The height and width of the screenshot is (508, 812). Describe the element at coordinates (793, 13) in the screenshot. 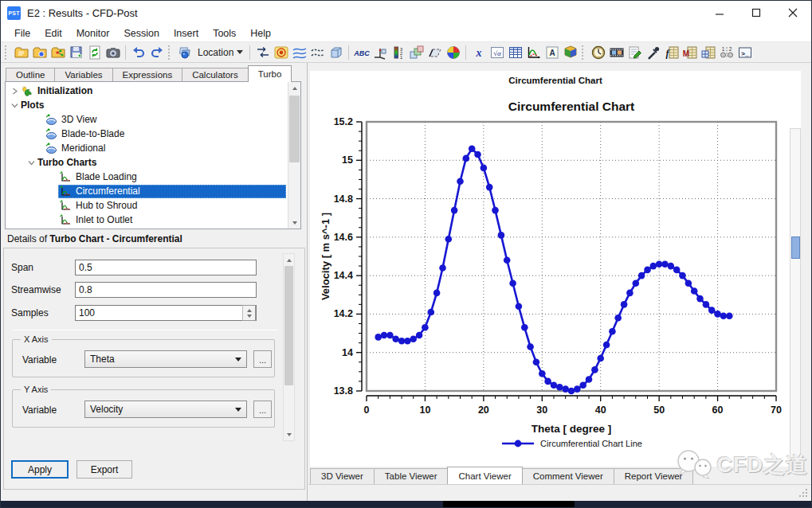

I see `close-button` at that location.